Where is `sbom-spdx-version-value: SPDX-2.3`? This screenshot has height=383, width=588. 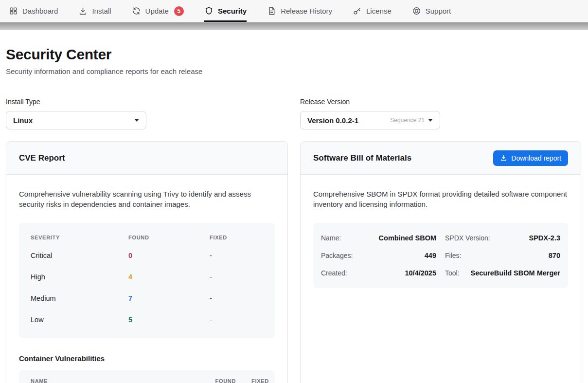 sbom-spdx-version-value: SPDX-2.3 is located at coordinates (545, 238).